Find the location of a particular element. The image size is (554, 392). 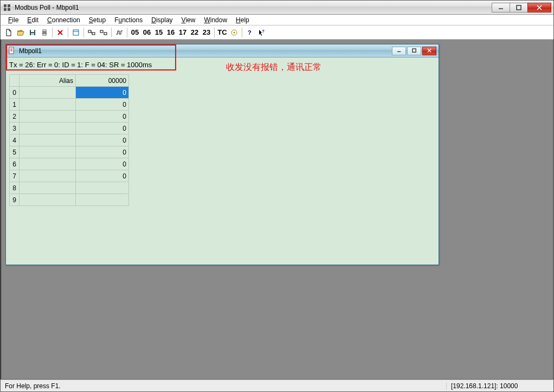

col-header-register: 00000 is located at coordinates (102, 81).